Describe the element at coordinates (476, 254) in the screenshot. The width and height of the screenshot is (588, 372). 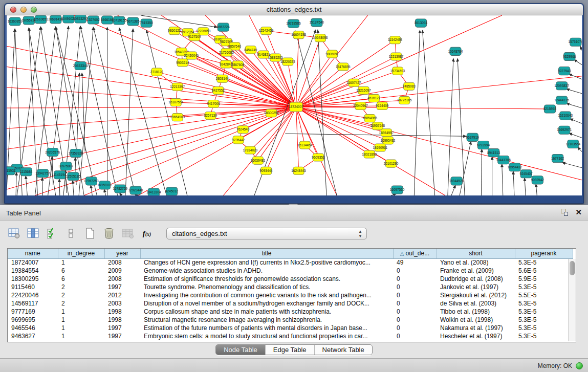
I see `column-header-short: short` at that location.